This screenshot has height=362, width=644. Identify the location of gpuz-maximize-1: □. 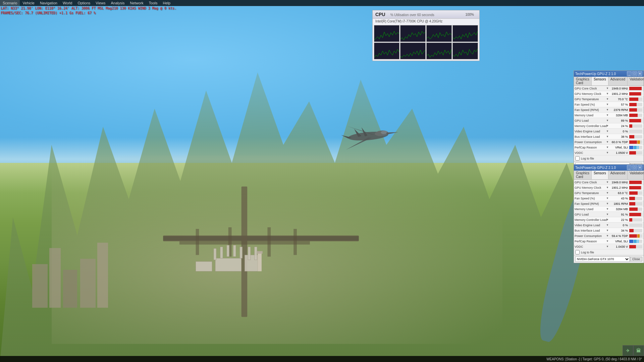
(635, 74).